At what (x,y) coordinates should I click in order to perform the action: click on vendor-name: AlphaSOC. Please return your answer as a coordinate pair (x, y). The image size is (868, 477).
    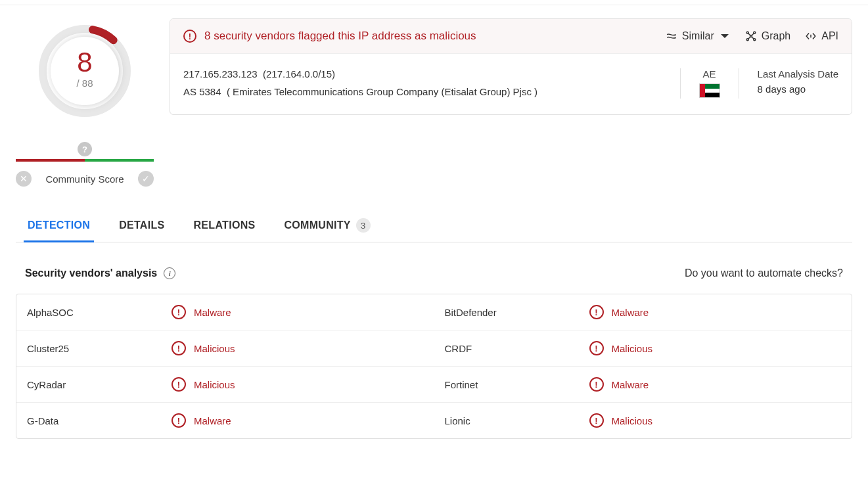
    Looking at the image, I should click on (99, 313).